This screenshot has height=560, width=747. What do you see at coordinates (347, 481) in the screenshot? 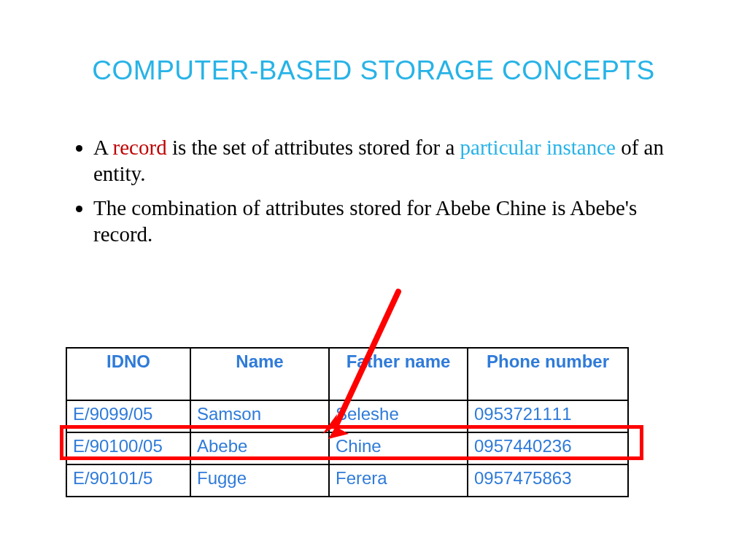
I see `table-row: E/90101/5 Fugge Ferera 0957475863` at bounding box center [347, 481].